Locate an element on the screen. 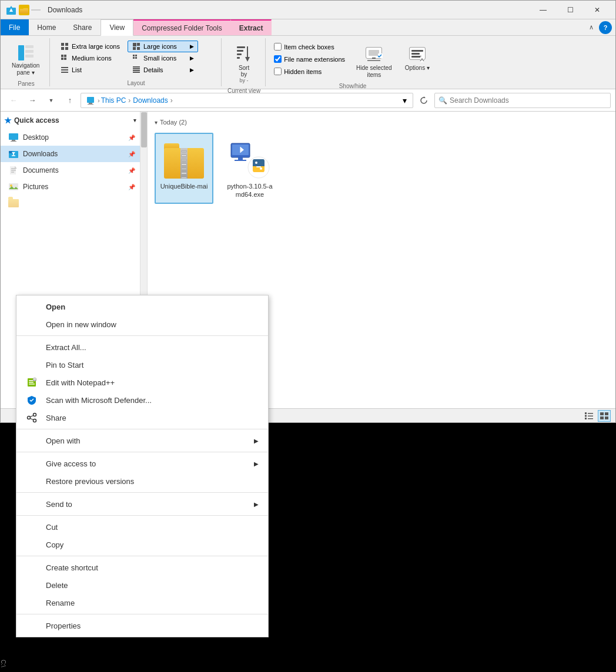 The image size is (616, 672). ctx-properties: Properties is located at coordinates (142, 626).